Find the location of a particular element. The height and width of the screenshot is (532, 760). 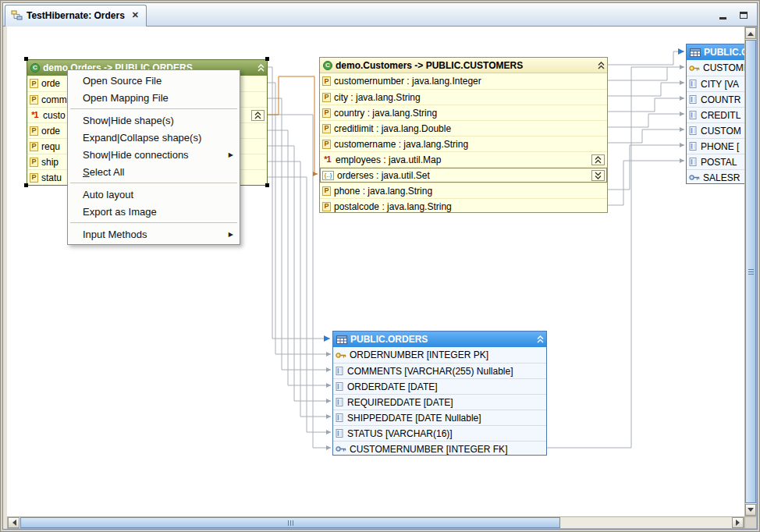

field-row: customernumber : java.lang.Integer is located at coordinates (463, 81).